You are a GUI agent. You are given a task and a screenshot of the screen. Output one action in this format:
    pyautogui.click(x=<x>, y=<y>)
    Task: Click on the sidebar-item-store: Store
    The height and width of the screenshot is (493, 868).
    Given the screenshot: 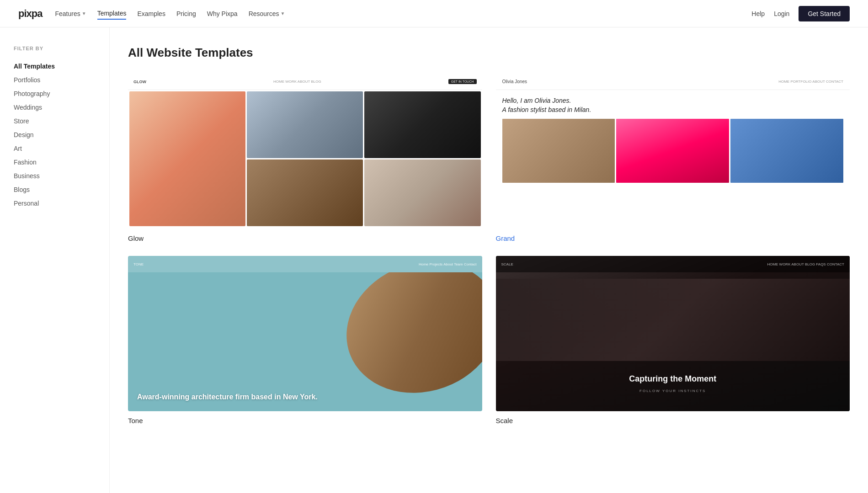 What is the action you would take?
    pyautogui.click(x=55, y=121)
    